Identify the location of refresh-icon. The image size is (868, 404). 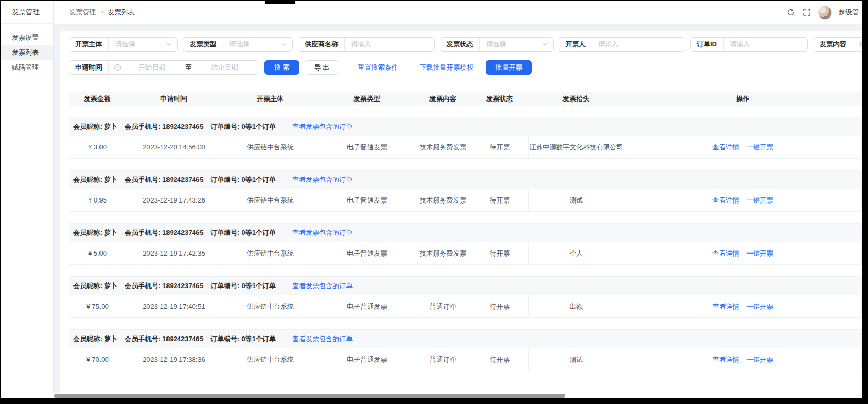
(791, 12).